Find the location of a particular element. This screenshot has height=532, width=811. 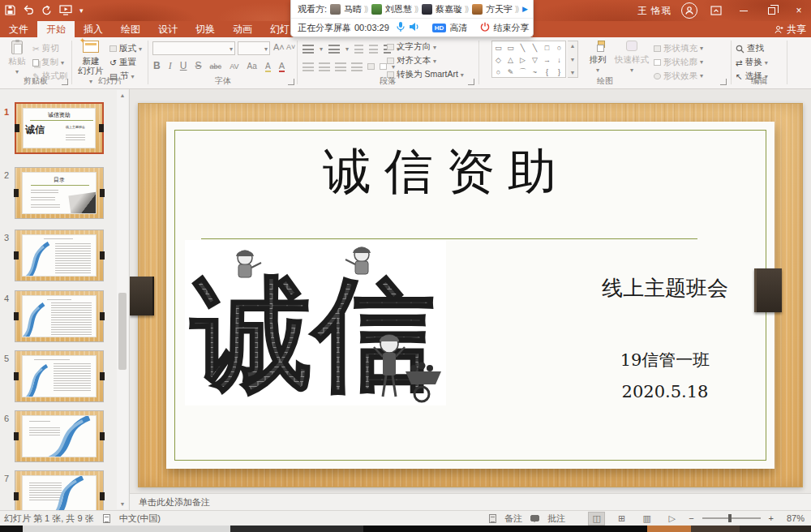

paragraph-dialog-launcher is located at coordinates (471, 82).